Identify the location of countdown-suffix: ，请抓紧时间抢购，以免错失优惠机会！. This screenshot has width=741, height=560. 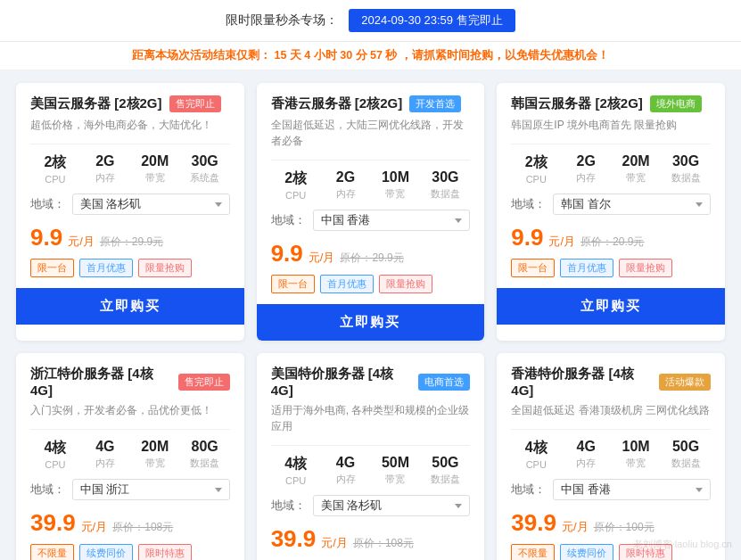
(505, 55).